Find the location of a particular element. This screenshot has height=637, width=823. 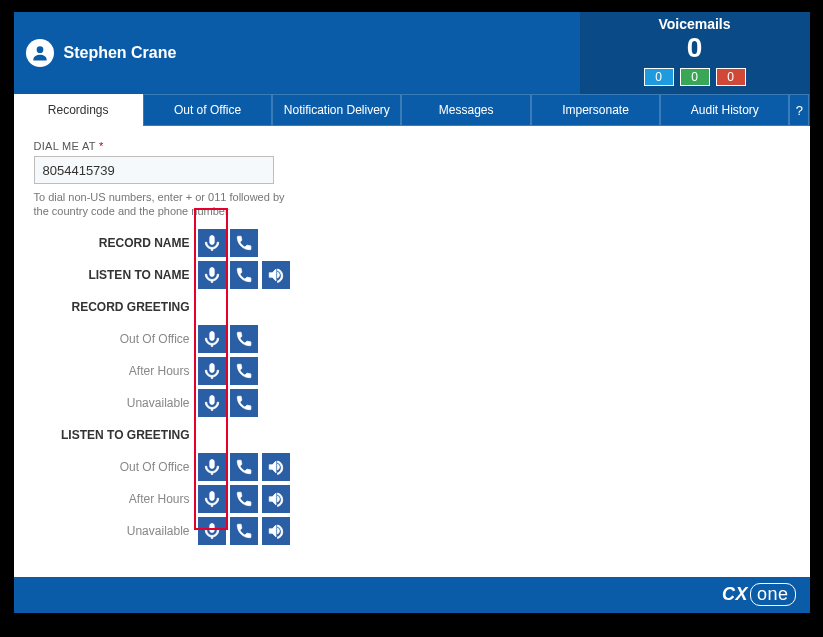

row-record-ooo: Out Of Office is located at coordinates (412, 339).